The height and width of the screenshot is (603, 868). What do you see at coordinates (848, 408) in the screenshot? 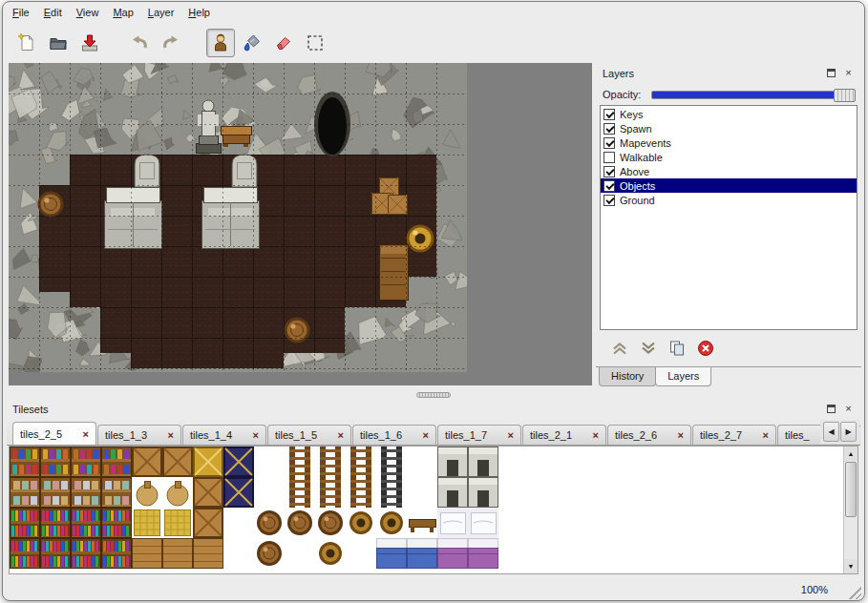
I see `close-icon: ×` at bounding box center [848, 408].